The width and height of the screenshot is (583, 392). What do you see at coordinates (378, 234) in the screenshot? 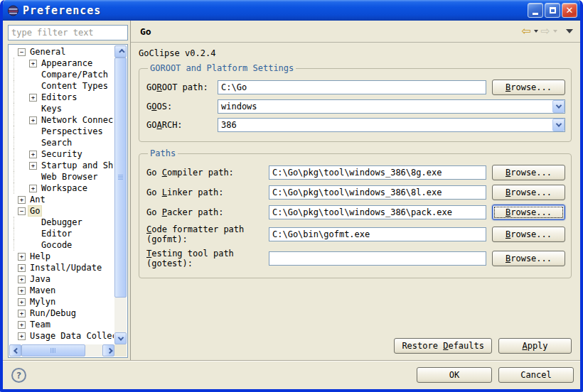
I see `code-formatter-path-gofmt-input` at bounding box center [378, 234].